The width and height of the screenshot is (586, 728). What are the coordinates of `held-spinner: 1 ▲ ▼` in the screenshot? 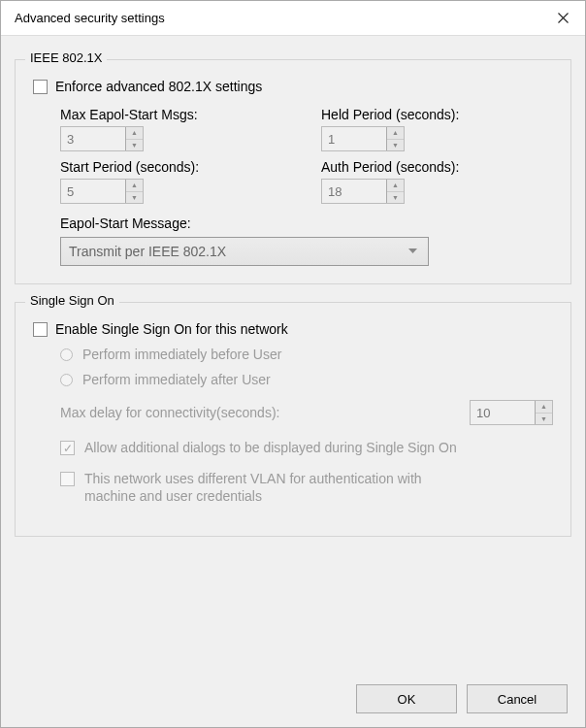 It's located at (363, 139).